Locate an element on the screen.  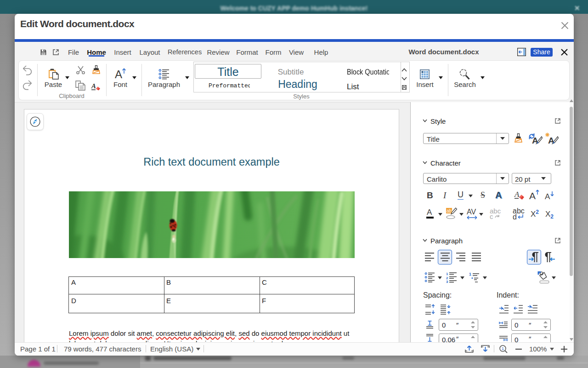
svg-text: AV is located at coordinates (471, 212).